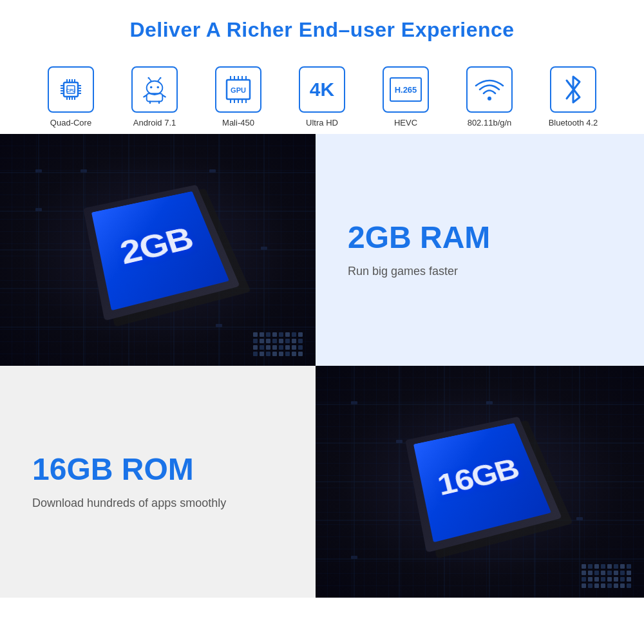 This screenshot has width=644, height=644. I want to click on circuit-dots-br, so click(278, 344).